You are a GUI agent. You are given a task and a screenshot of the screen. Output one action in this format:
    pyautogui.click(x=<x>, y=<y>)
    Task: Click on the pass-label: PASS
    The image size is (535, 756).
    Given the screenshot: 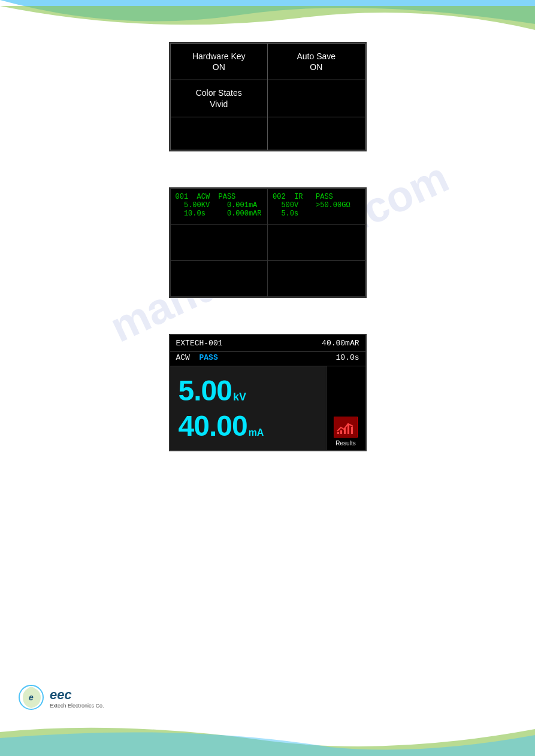 What is the action you would take?
    pyautogui.click(x=208, y=358)
    